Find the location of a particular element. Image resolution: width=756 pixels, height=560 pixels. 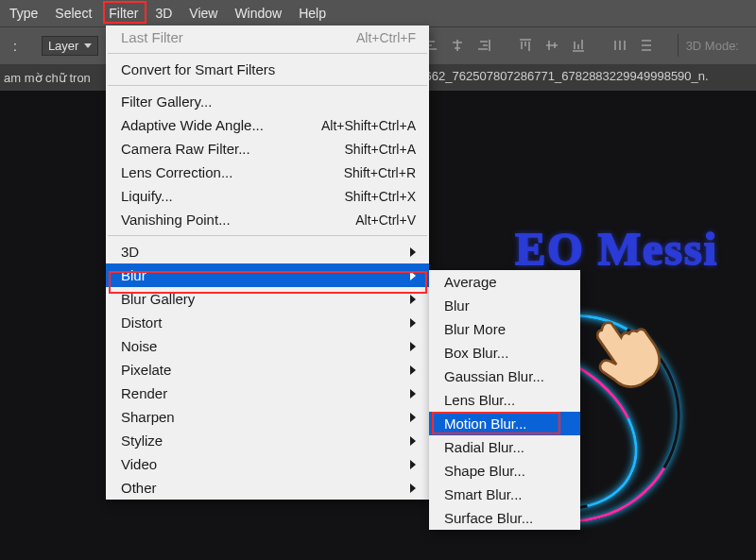

menuitem-label: Lens Blur... is located at coordinates (480, 400).